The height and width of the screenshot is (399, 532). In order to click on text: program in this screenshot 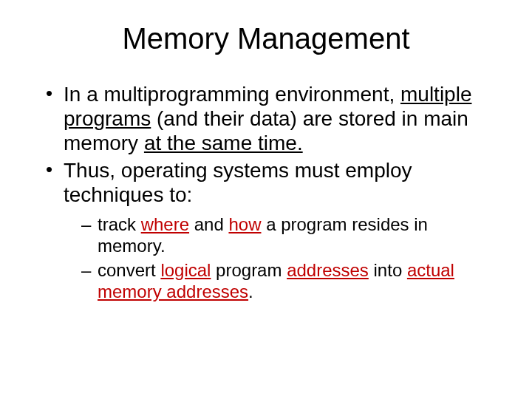, I will do `click(248, 270)`.